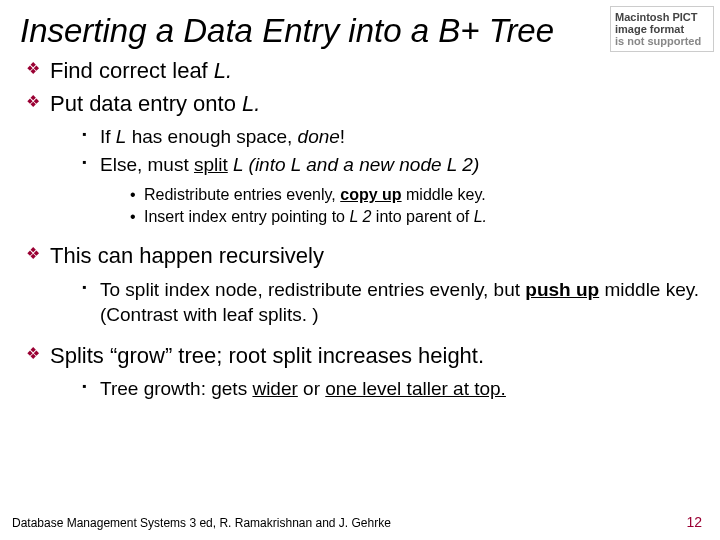 Image resolution: width=720 pixels, height=540 pixels. Describe the element at coordinates (392, 302) in the screenshot. I see `sub-split-index: To split index node, redistribute entrie…` at that location.